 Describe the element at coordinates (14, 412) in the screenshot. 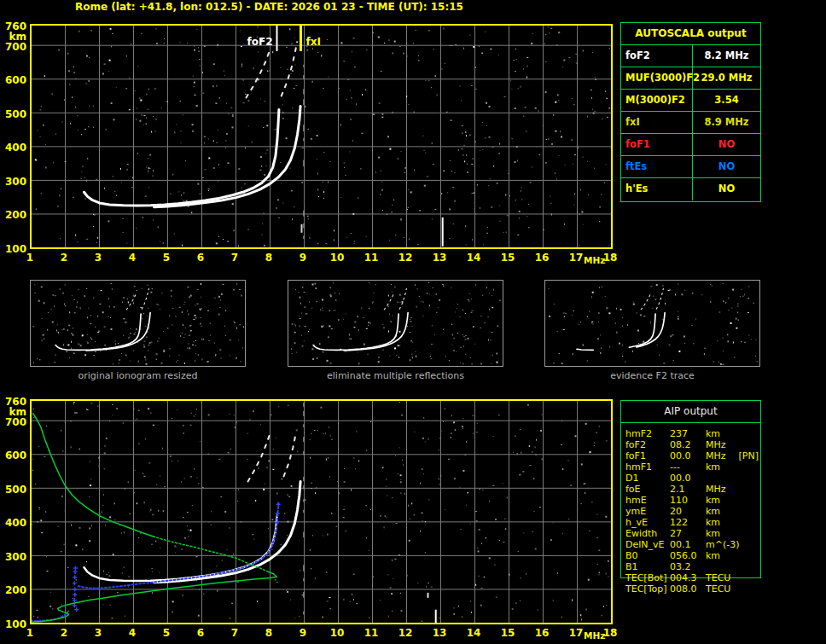

I see `y-axis-unit: km` at that location.